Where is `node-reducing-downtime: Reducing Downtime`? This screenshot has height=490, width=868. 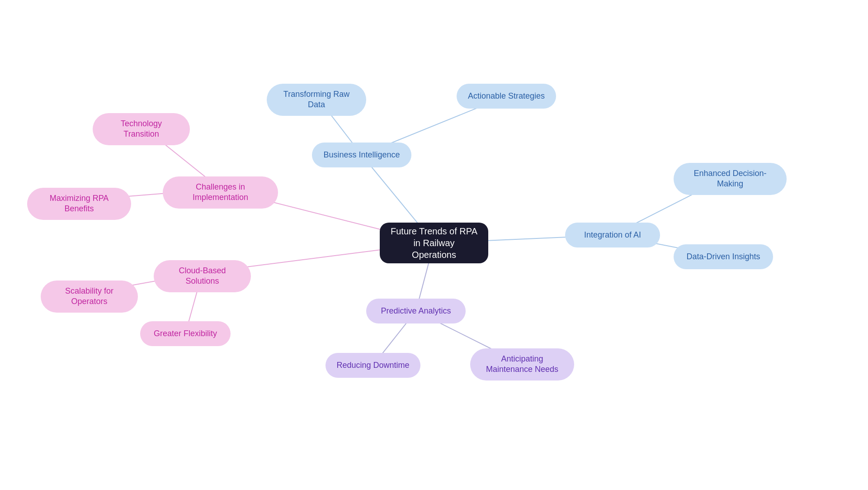 node-reducing-downtime: Reducing Downtime is located at coordinates (373, 366).